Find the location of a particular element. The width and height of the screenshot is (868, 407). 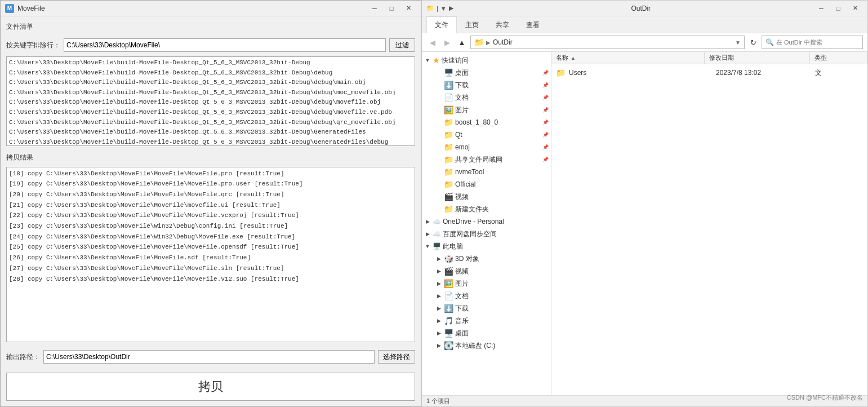

tree-item-共享文件局域网: 📁 共享文件局域网 📌 is located at coordinates (487, 160).